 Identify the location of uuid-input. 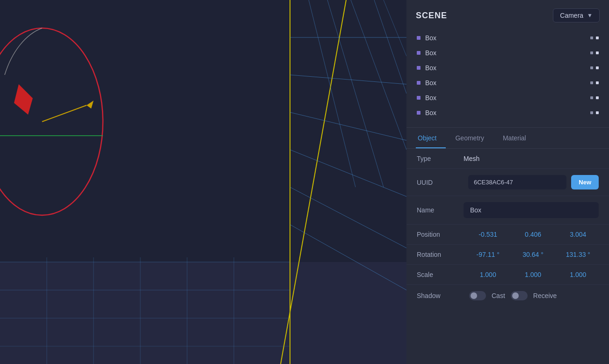
(517, 182).